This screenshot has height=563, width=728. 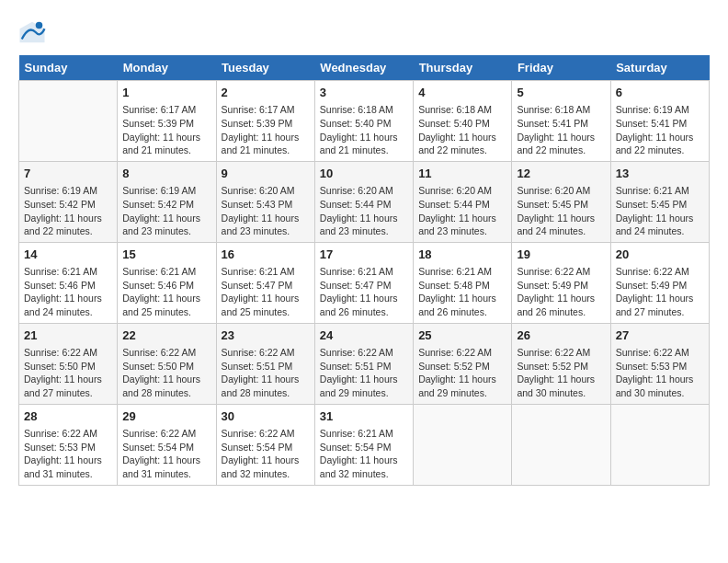 What do you see at coordinates (167, 121) in the screenshot?
I see `calendar-cell: 1Sunrise: 6:17 AM Sunset: 5:39 PM Daylig…` at bounding box center [167, 121].